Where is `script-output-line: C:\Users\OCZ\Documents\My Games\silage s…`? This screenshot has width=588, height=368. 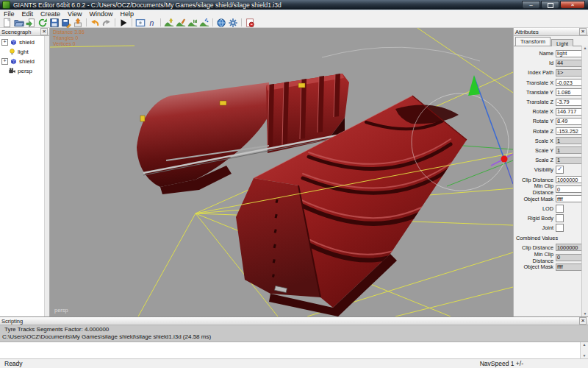
script-output-line: C:\Users\OCZ\Documents\My Games\silage s… is located at coordinates (295, 337).